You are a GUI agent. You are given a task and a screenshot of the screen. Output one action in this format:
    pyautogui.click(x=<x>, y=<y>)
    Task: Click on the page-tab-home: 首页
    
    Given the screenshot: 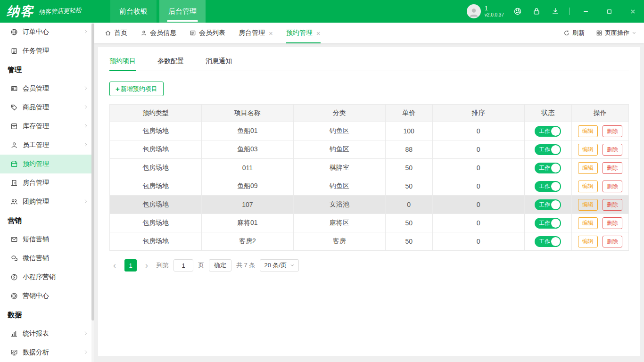 What is the action you would take?
    pyautogui.click(x=116, y=33)
    